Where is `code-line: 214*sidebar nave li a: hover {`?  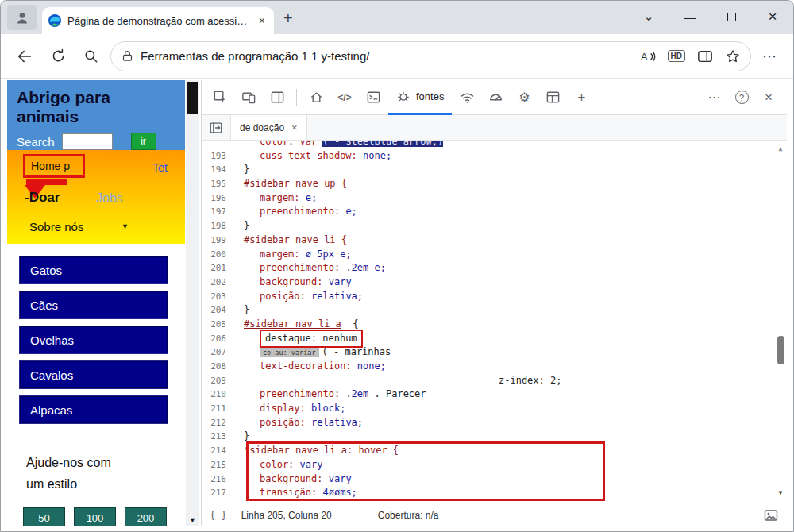 code-line: 214*sidebar nave li a: hover { is located at coordinates (494, 451).